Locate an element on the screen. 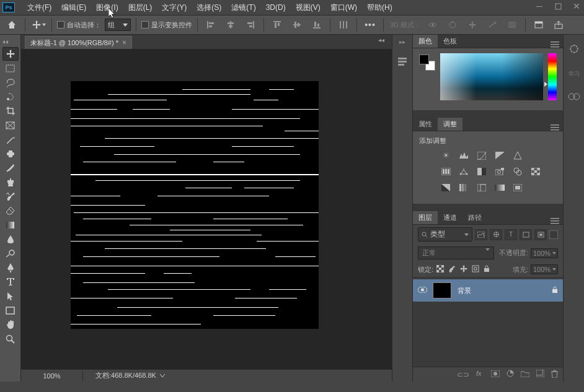 The height and width of the screenshot is (392, 584). close-tab-icon: × is located at coordinates (124, 43).